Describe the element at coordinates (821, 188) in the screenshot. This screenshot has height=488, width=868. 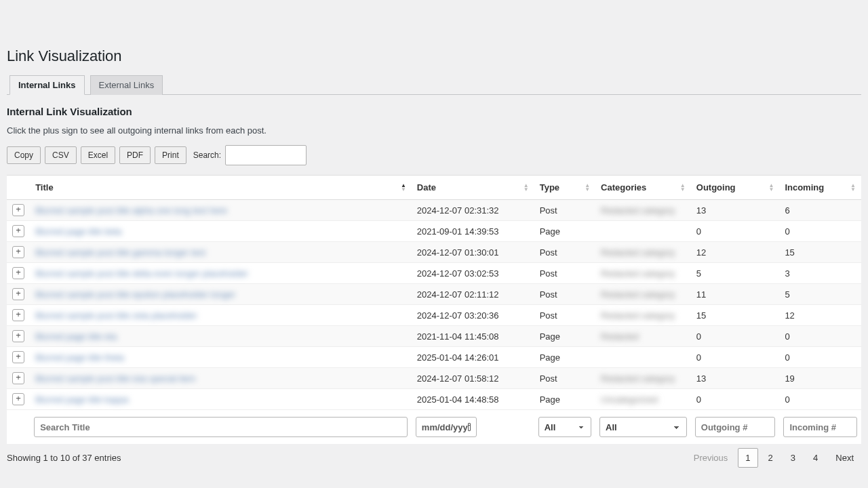
I see `col-incoming-header: Incoming ▲▼` at that location.